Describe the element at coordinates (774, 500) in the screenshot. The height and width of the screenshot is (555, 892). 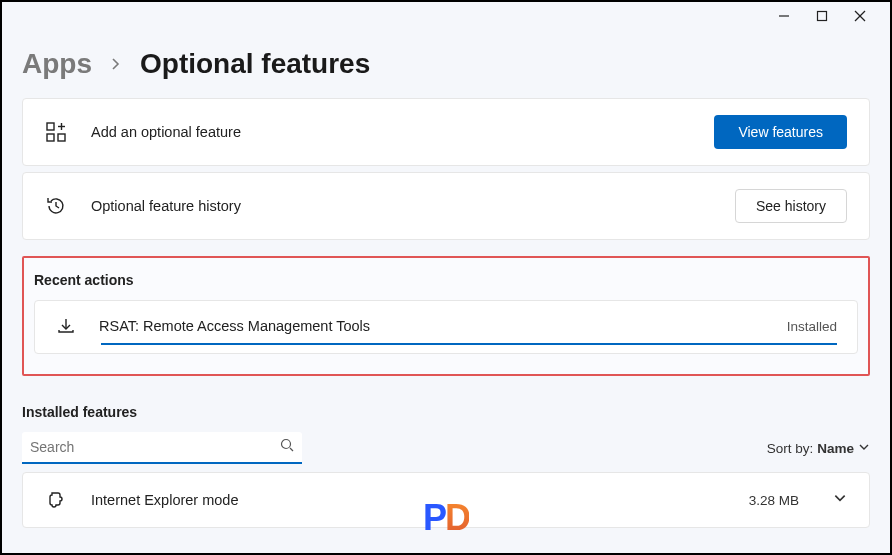
I see `feature-size: 3.28 MB` at that location.